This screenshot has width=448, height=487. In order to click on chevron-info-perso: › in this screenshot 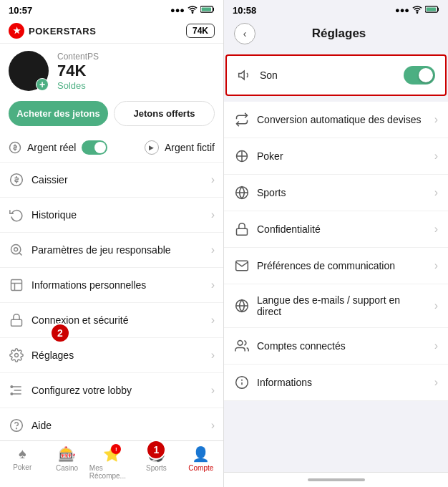, I will do `click(213, 285)`.